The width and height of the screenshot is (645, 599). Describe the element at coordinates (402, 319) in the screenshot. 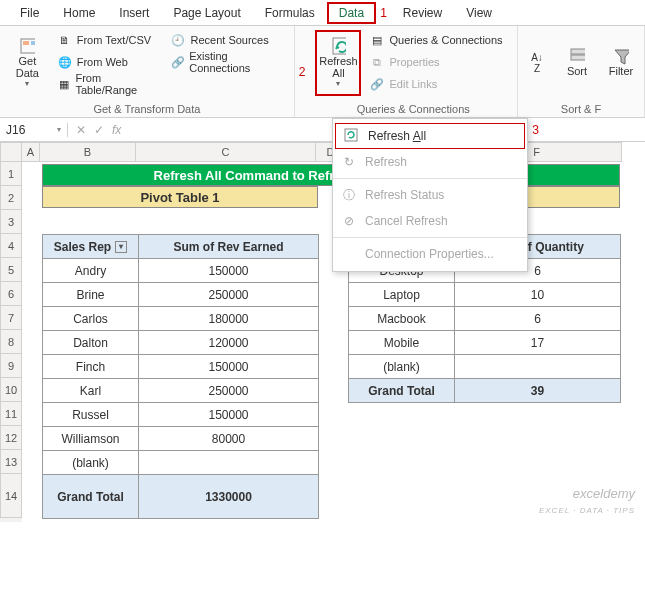

I see `cell: Macbook` at that location.